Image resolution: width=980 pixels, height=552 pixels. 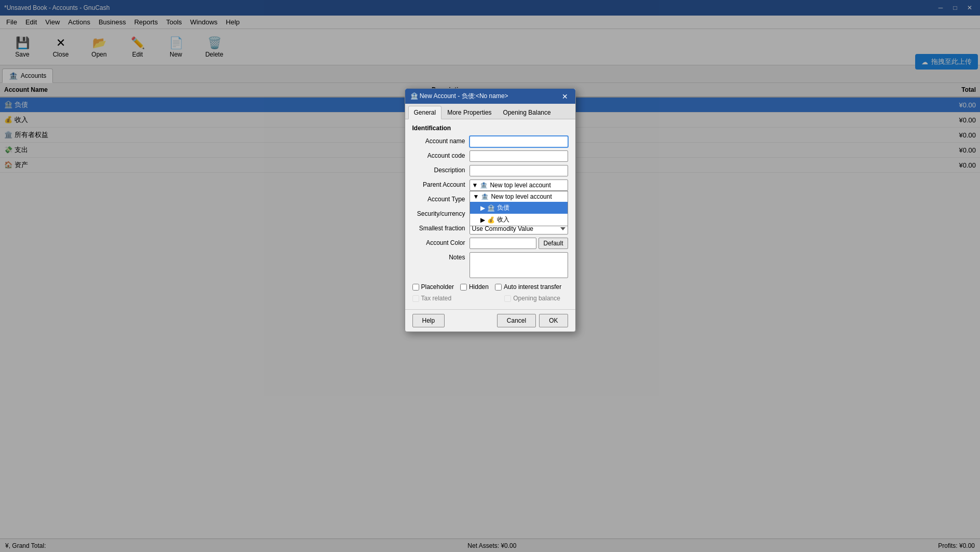 What do you see at coordinates (519, 197) in the screenshot?
I see `tree-item-new-top-level: ▼ 🏦 New top level account` at bounding box center [519, 197].